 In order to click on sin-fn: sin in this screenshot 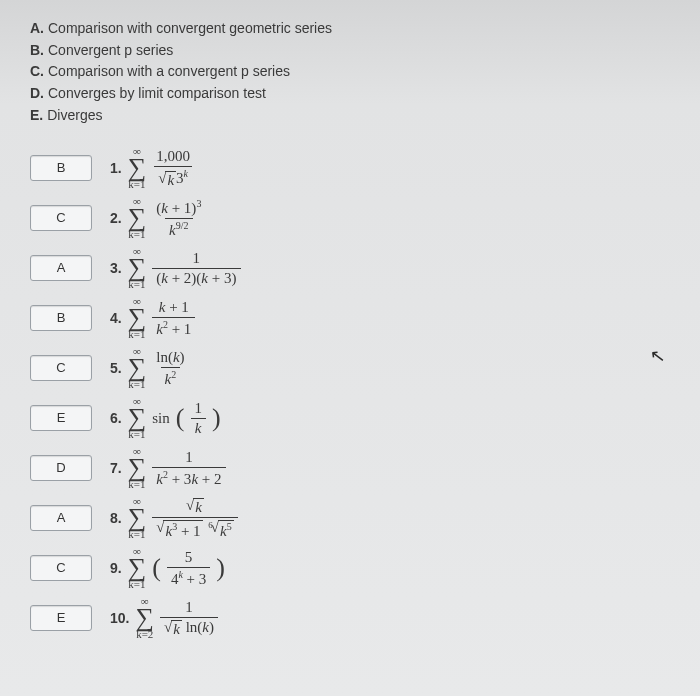, I will do `click(161, 418)`.